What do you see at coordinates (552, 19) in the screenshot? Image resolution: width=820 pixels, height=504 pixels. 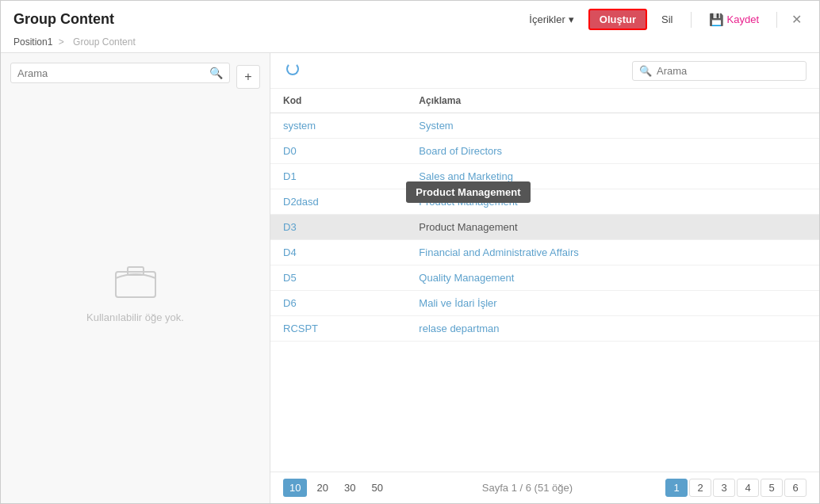 I see `icerikler-button: İçerikler ▾` at bounding box center [552, 19].